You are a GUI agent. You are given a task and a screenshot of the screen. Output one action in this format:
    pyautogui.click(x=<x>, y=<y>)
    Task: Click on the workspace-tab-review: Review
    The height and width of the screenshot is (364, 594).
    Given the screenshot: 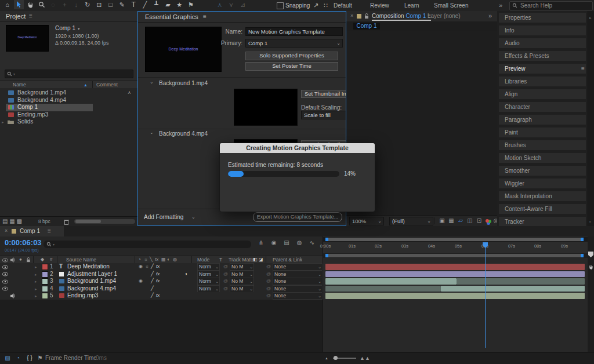 What is the action you would take?
    pyautogui.click(x=379, y=6)
    